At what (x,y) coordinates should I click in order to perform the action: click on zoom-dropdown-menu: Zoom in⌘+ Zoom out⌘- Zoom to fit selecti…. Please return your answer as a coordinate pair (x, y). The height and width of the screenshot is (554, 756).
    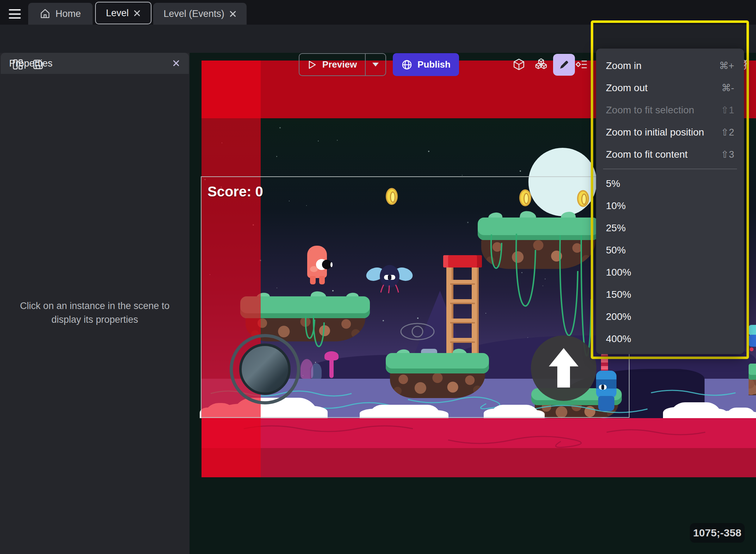
    Looking at the image, I should click on (670, 201).